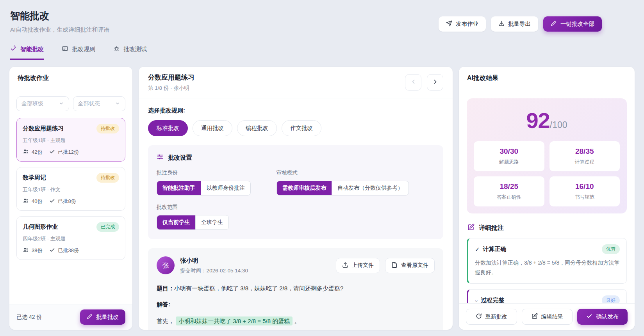 Image resolution: width=644 pixels, height=336 pixels. What do you see at coordinates (214, 271) in the screenshot?
I see `submit-time: 提交时间：2026-02-05 14:30` at bounding box center [214, 271].